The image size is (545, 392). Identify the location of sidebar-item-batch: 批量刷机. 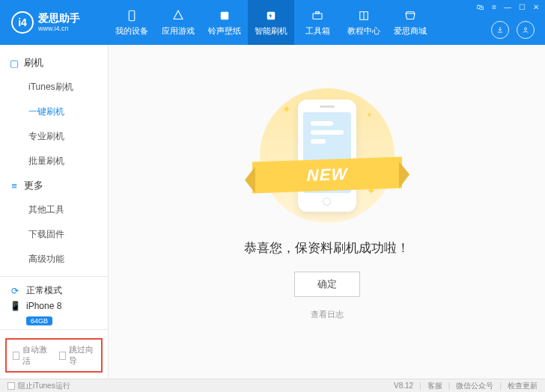
(54, 162).